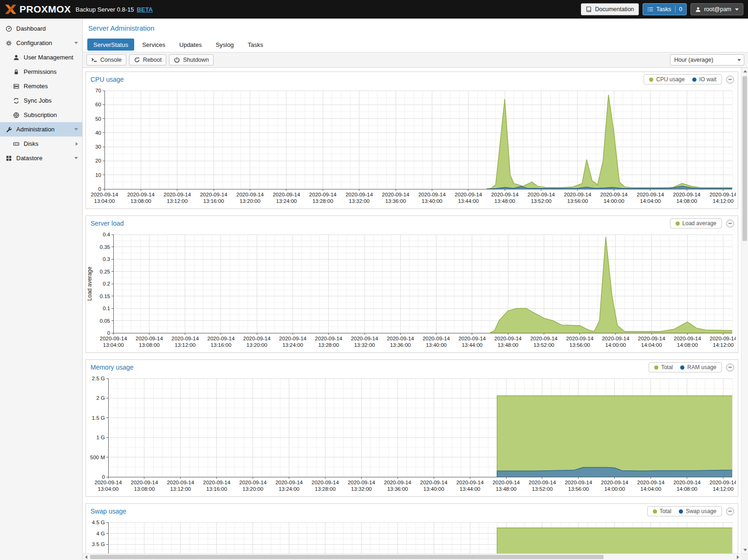  What do you see at coordinates (665, 9) in the screenshot?
I see `tasks-button: Tasks 0` at bounding box center [665, 9].